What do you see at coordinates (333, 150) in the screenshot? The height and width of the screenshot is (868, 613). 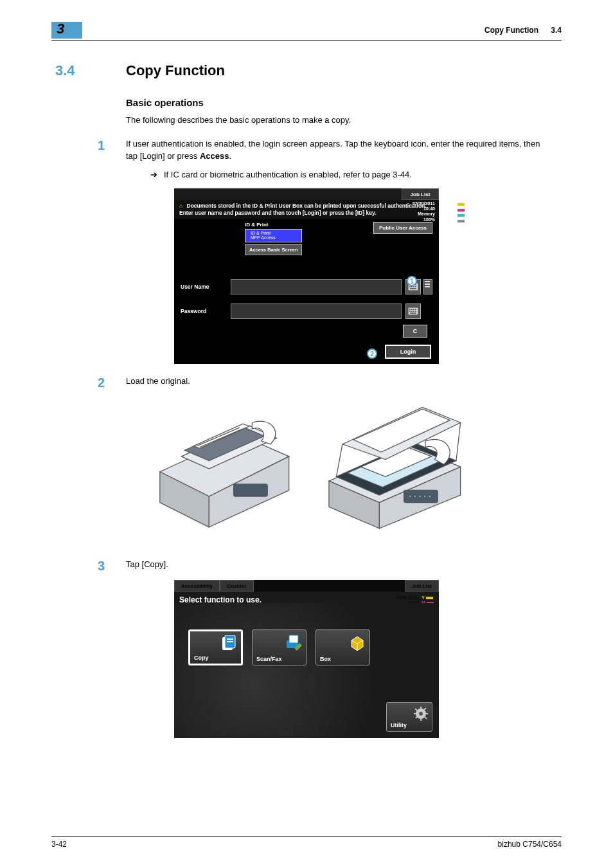 I see `step1-text-a: If user authentication is enabled, the l…` at bounding box center [333, 150].